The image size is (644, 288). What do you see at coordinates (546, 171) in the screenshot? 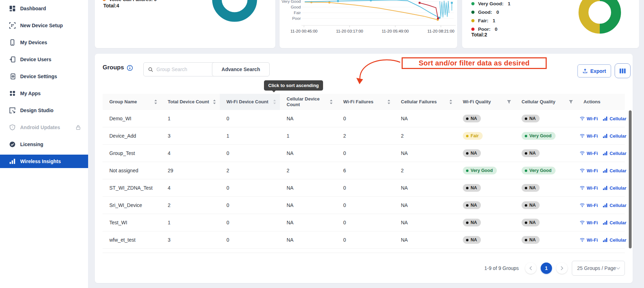
I see `cell-cellular-quality: Very Good` at bounding box center [546, 171].